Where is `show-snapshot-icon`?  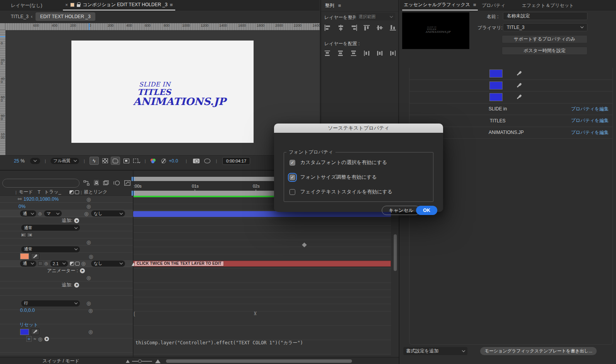
show-snapshot-icon is located at coordinates (207, 161).